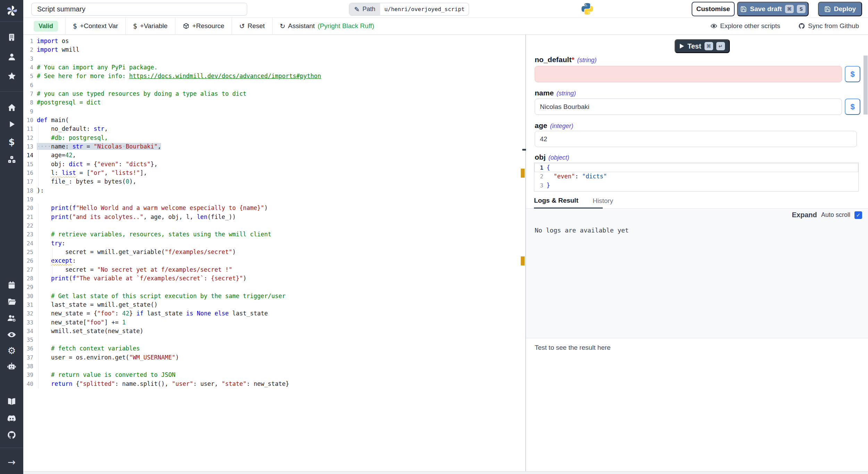  Describe the element at coordinates (274, 305) in the screenshot. I see `code-line: 31 last_state = wmill.get_state()` at that location.